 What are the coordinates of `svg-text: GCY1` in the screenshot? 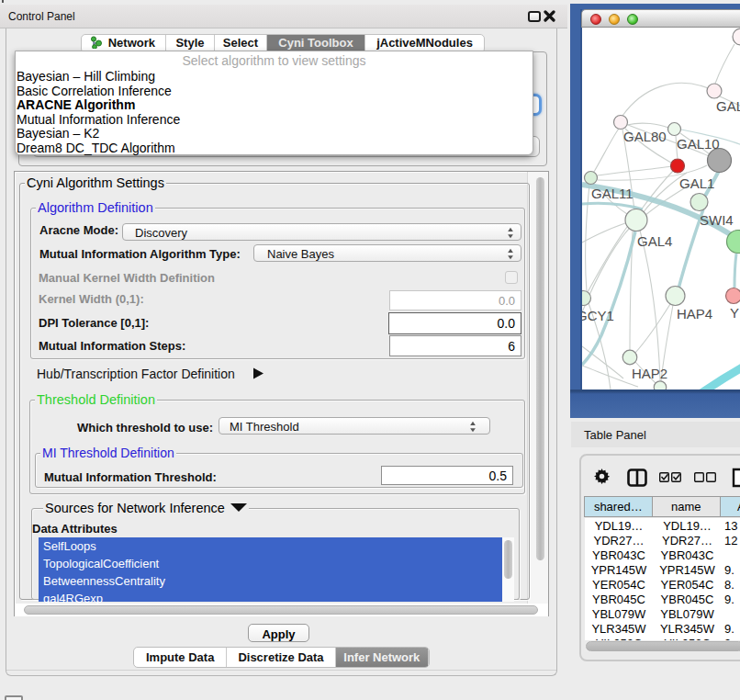 It's located at (599, 316).